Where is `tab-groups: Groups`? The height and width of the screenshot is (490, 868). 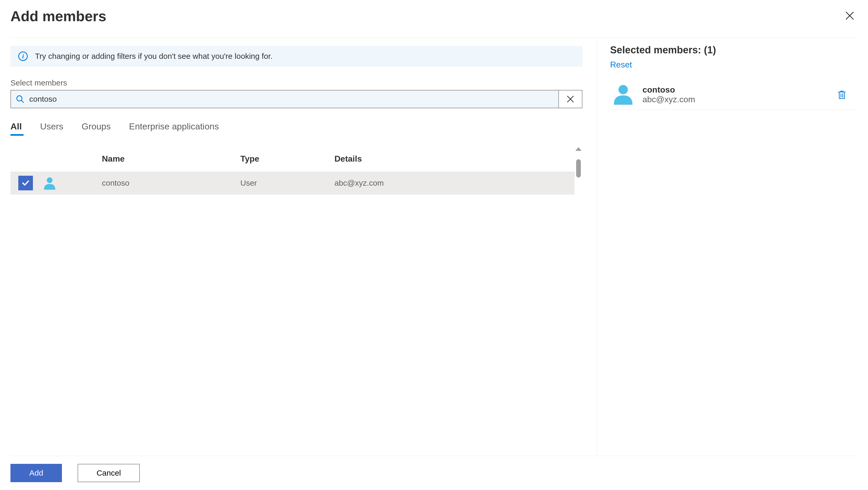 tab-groups: Groups is located at coordinates (96, 128).